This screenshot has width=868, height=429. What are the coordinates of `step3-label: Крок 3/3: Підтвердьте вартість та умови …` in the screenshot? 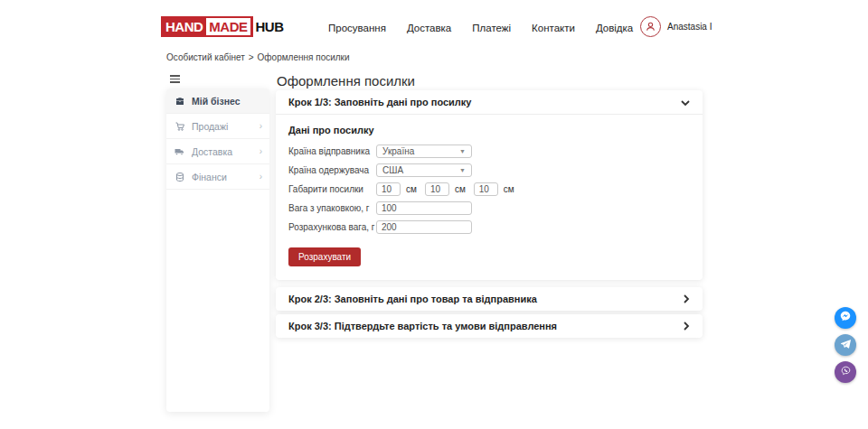 It's located at (423, 326).